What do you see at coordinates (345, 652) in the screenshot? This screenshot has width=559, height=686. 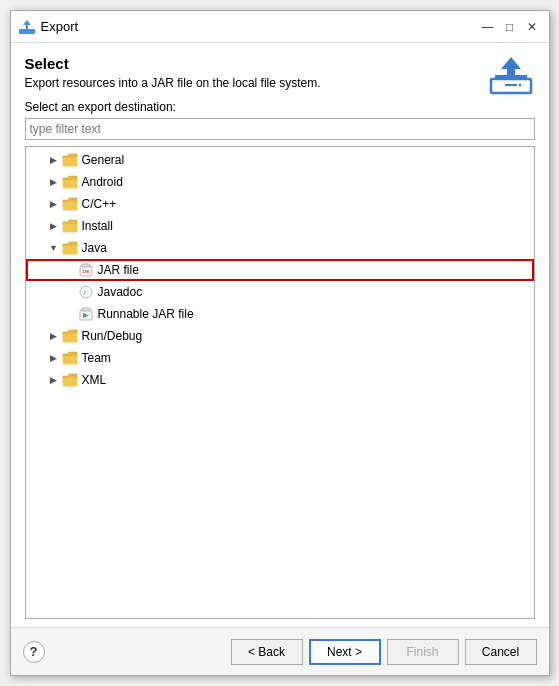 I see `next-button: Next >` at bounding box center [345, 652].